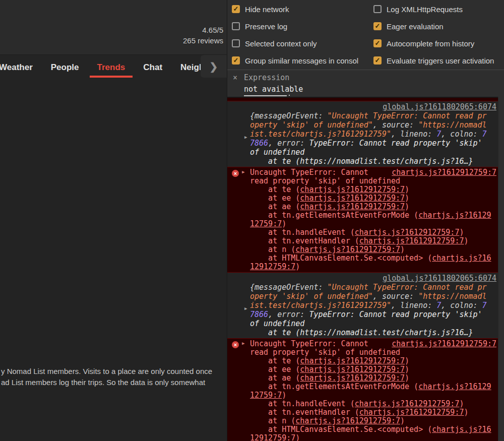 The image size is (504, 441). Describe the element at coordinates (153, 68) in the screenshot. I see `tab-chat: Chat` at that location.